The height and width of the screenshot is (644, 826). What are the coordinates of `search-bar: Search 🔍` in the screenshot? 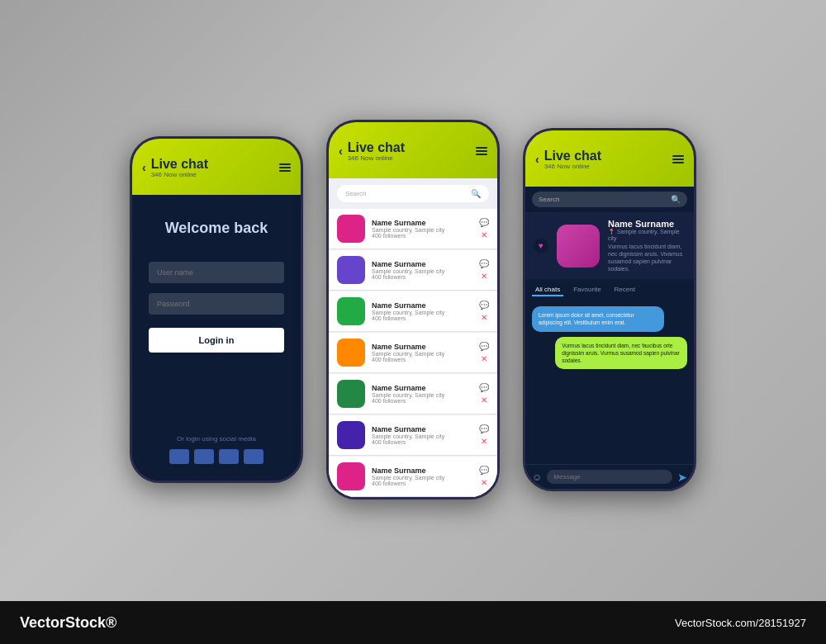 It's located at (413, 193).